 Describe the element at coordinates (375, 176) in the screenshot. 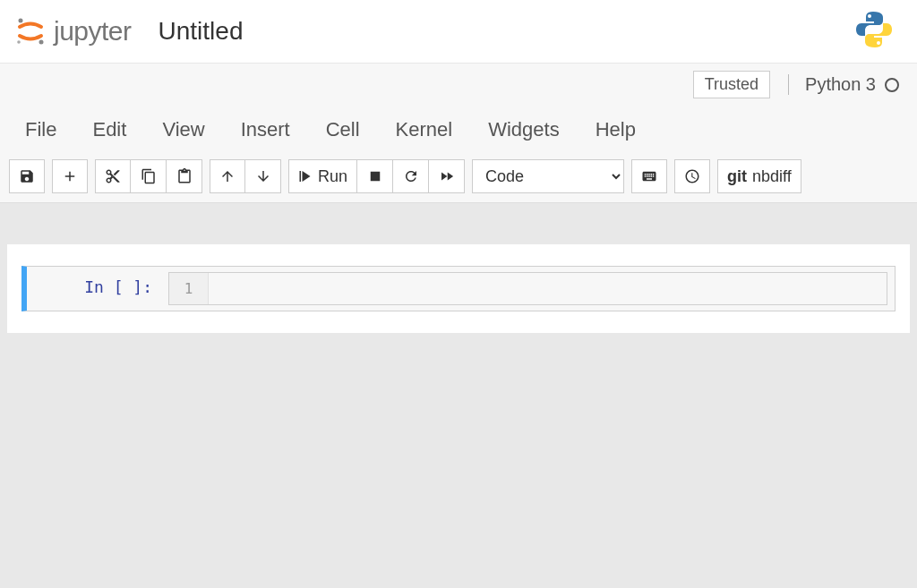

I see `stop-button` at that location.